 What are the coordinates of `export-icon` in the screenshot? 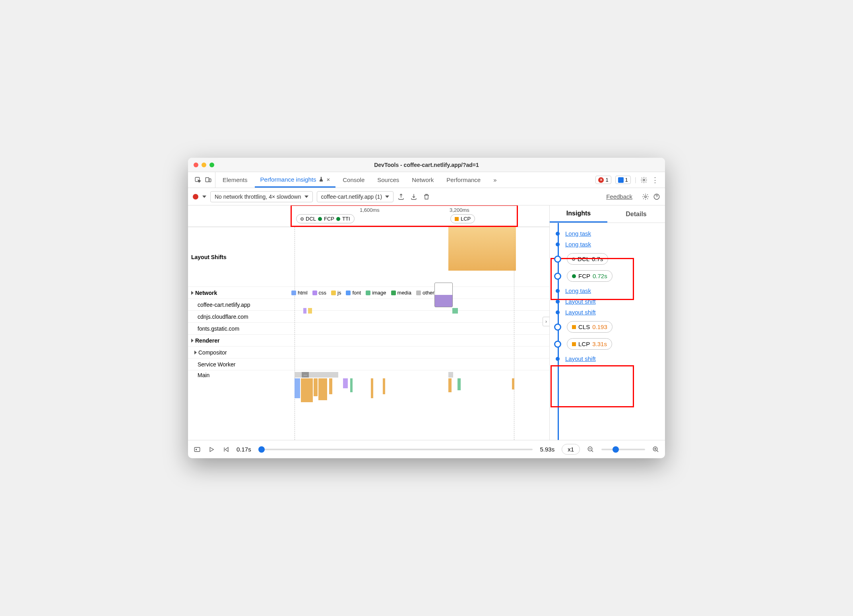 It's located at (401, 197).